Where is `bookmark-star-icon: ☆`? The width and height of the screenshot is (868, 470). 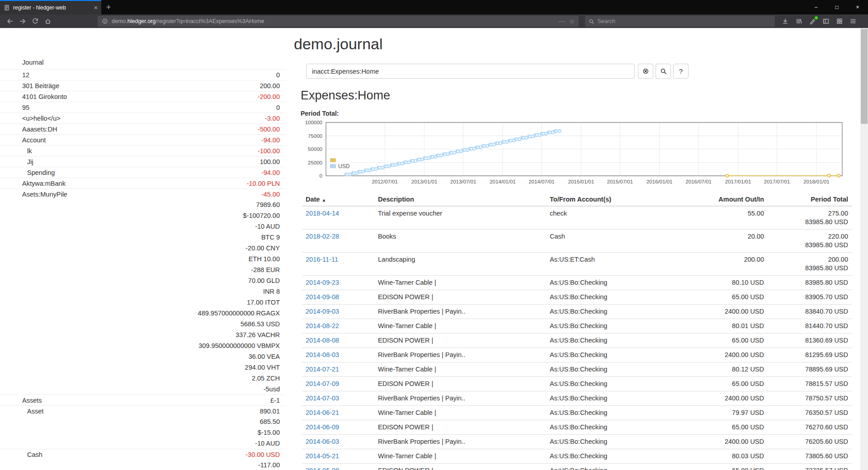
bookmark-star-icon: ☆ is located at coordinates (572, 22).